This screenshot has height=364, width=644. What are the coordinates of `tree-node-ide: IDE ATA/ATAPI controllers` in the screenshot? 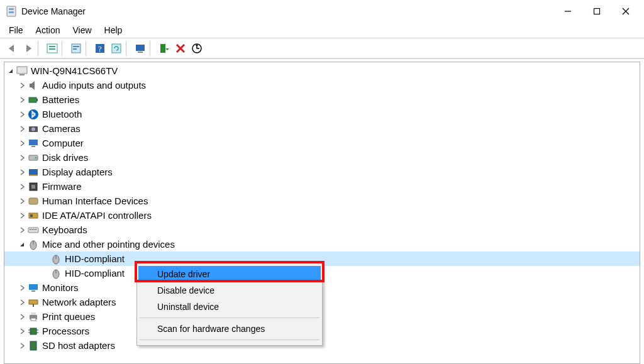 It's located at (322, 215).